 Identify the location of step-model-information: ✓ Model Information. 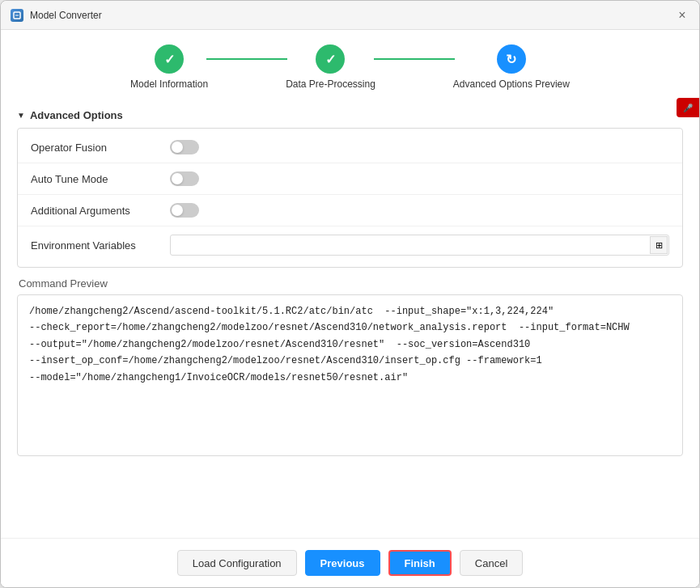
(169, 67).